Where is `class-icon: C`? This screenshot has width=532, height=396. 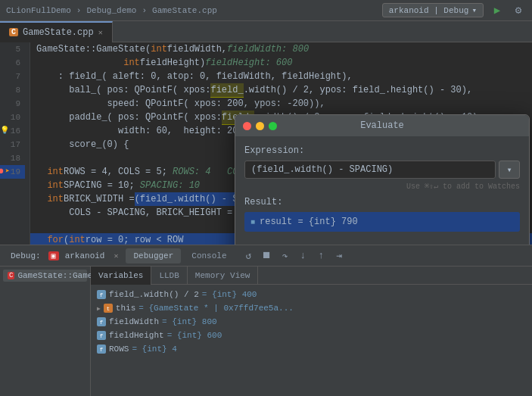 class-icon: C is located at coordinates (11, 276).